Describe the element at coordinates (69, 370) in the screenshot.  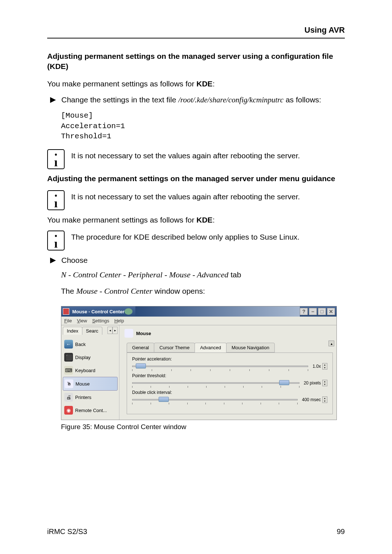
I see `keyboard-icon: ⌨` at that location.